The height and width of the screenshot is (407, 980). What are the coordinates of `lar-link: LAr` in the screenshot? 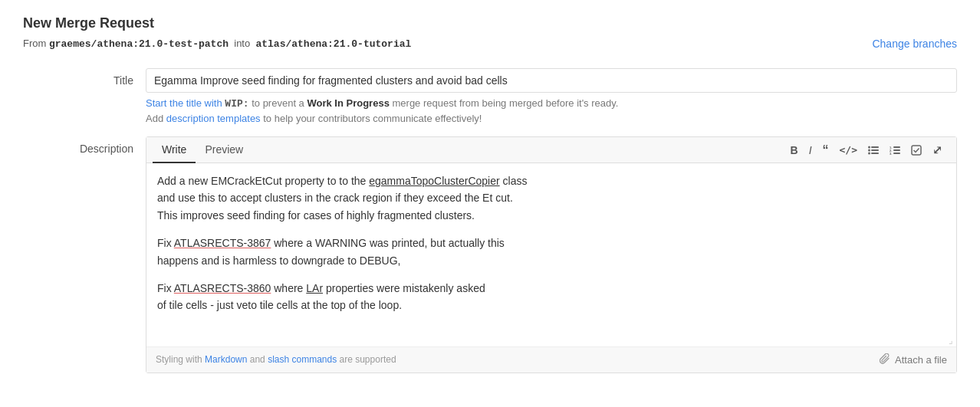 It's located at (314, 288).